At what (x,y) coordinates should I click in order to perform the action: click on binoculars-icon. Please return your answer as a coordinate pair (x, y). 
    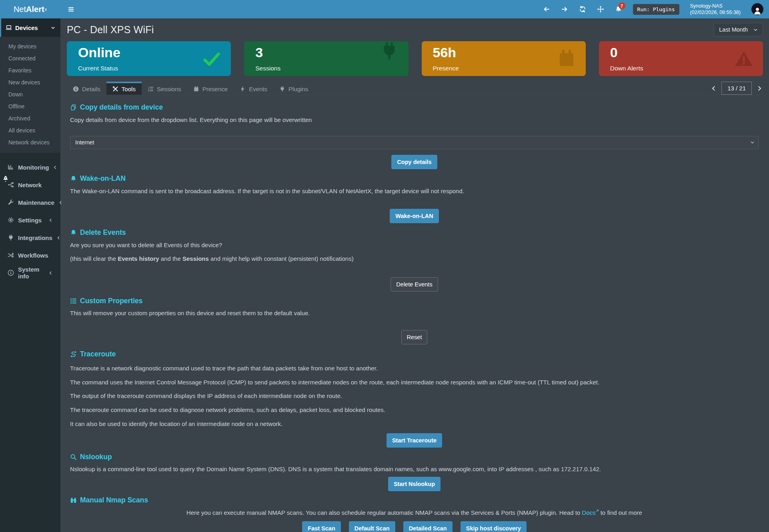
    Looking at the image, I should click on (74, 500).